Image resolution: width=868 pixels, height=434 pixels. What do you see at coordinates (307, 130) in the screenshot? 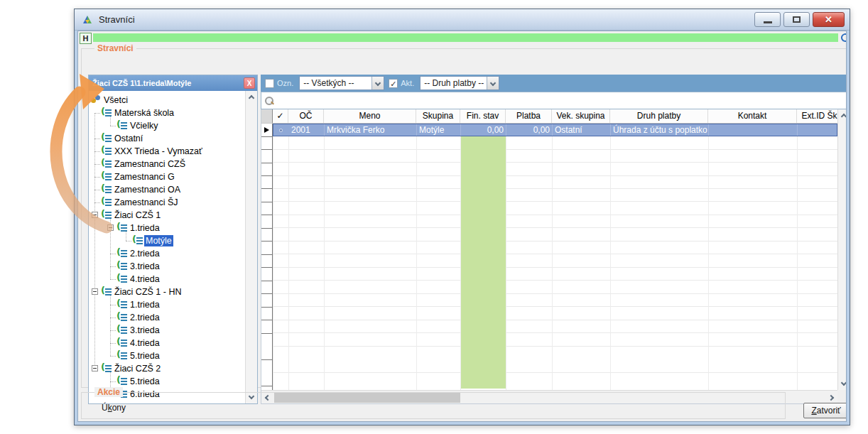
I see `row-cell-o-: 2001` at bounding box center [307, 130].